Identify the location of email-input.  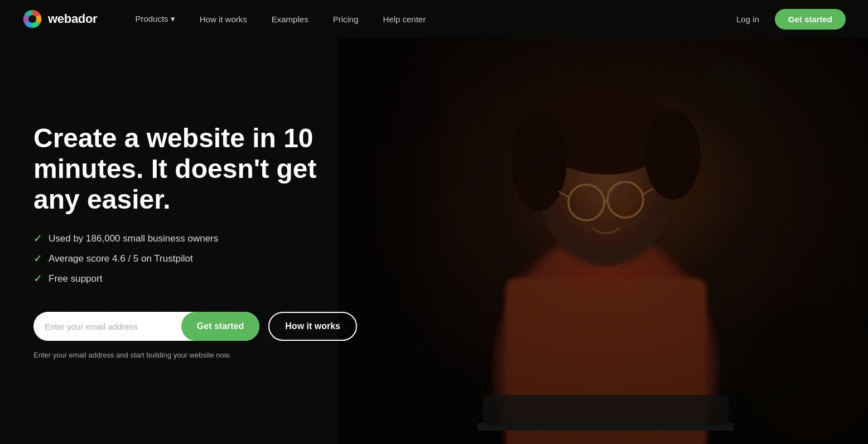
(107, 326).